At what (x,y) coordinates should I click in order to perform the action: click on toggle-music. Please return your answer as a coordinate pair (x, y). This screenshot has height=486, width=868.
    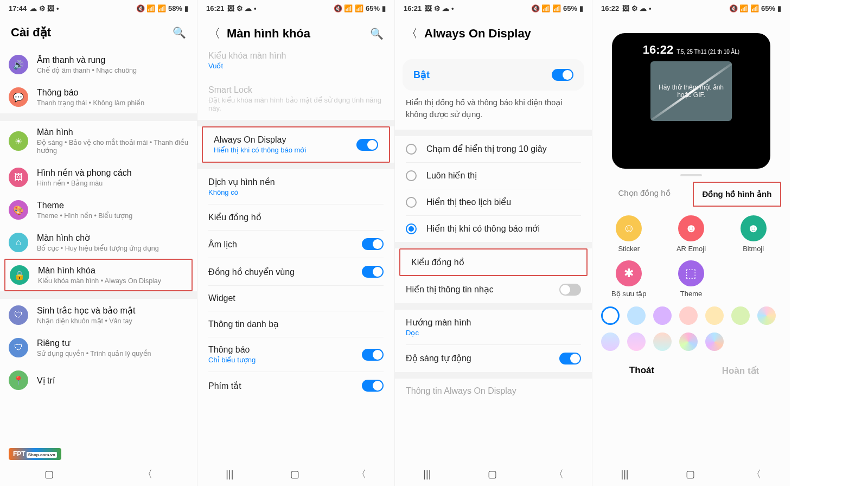
    Looking at the image, I should click on (570, 290).